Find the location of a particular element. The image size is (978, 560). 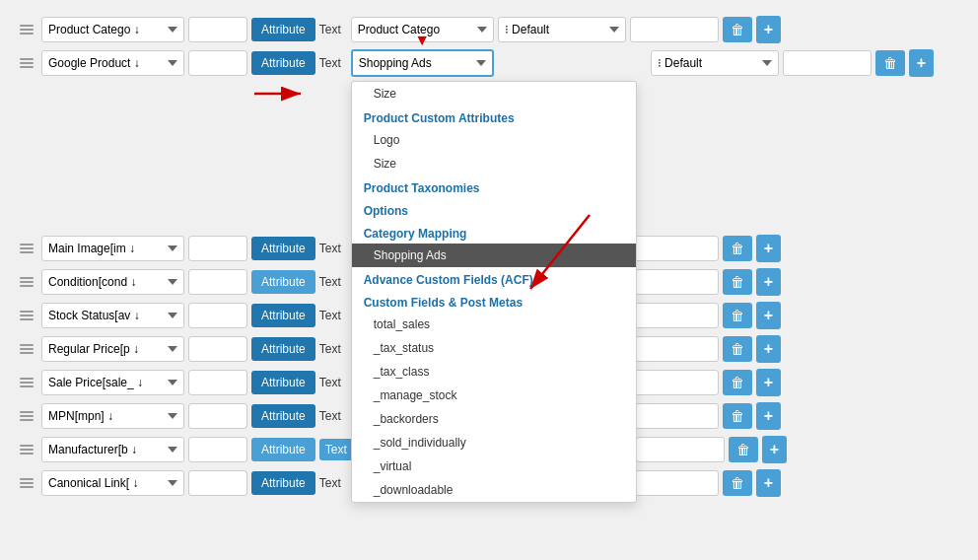

delete-btn-5: 🗑 is located at coordinates (737, 315).